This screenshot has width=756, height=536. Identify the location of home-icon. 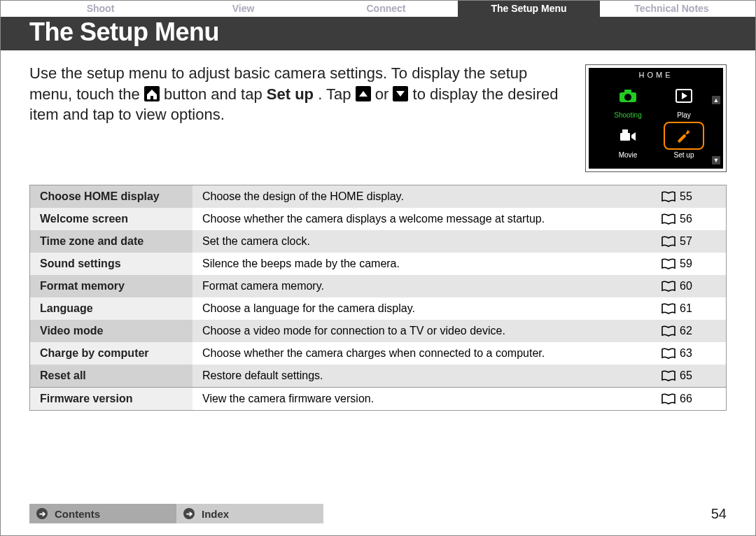
(152, 94).